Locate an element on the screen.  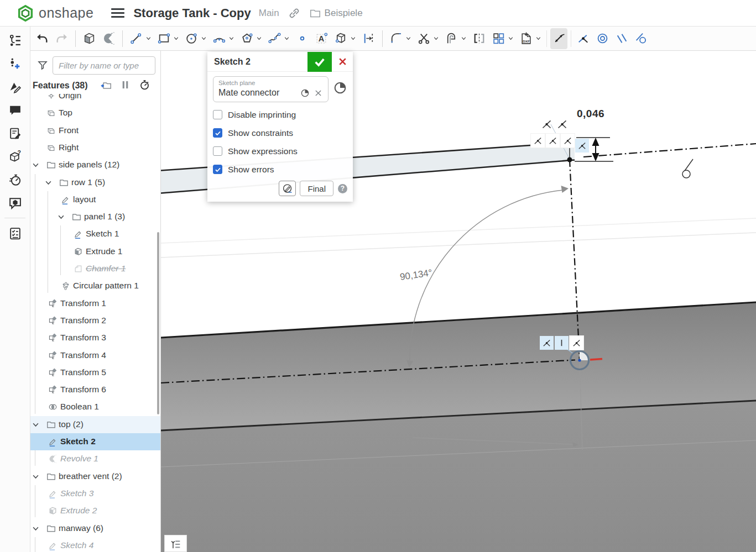
comment-panel-button is located at coordinates (15, 110).